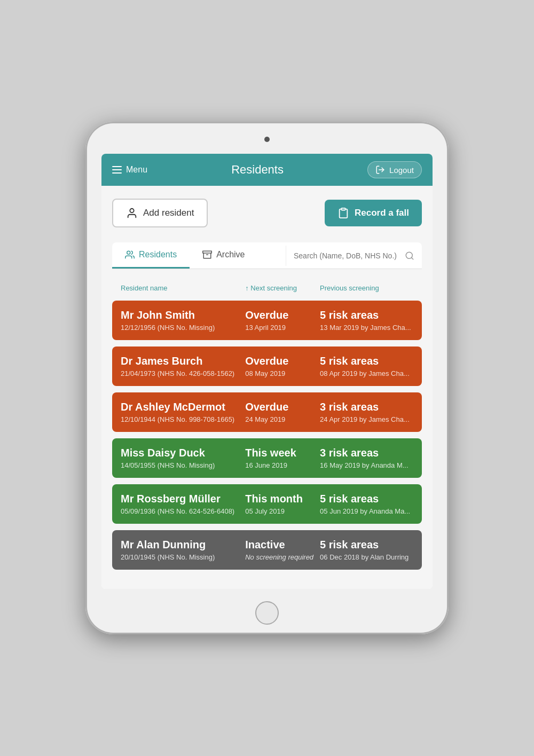 This screenshot has height=756, width=534. I want to click on tab-residents: Residents, so click(151, 255).